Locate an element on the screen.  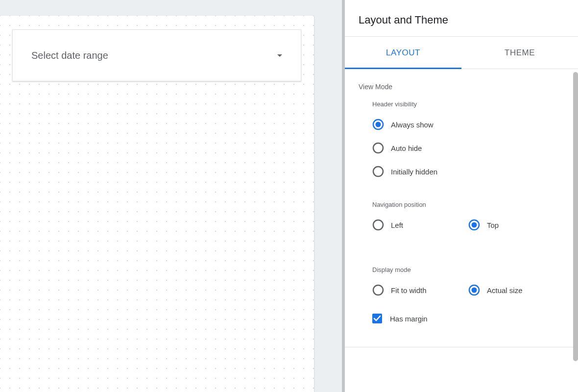
checkbox-label: Has margin is located at coordinates (409, 318).